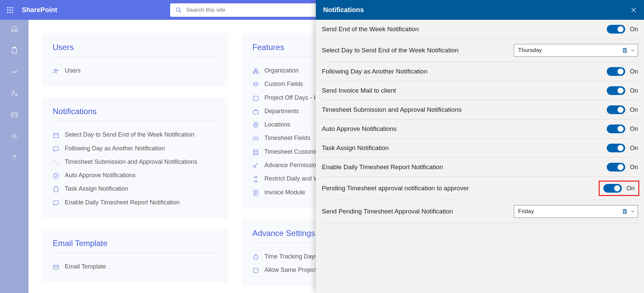  Describe the element at coordinates (634, 10) in the screenshot. I see `close-icon` at that location.